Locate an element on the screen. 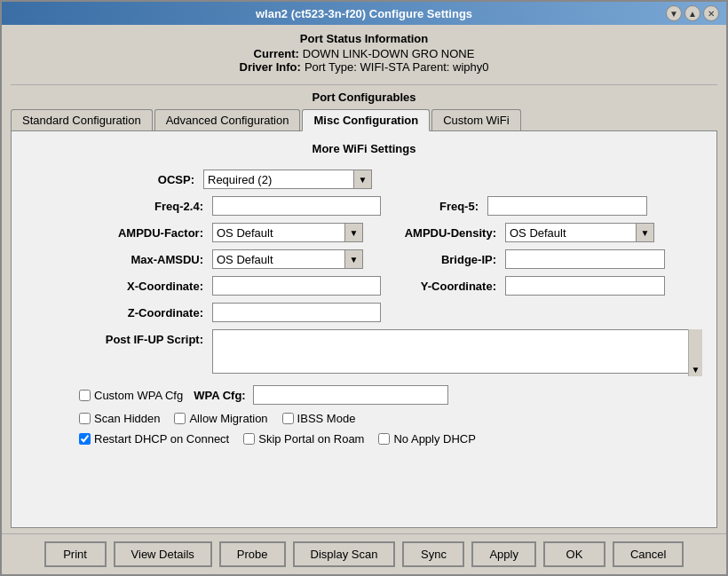  tab-misc: Misc Configuration is located at coordinates (366, 121).